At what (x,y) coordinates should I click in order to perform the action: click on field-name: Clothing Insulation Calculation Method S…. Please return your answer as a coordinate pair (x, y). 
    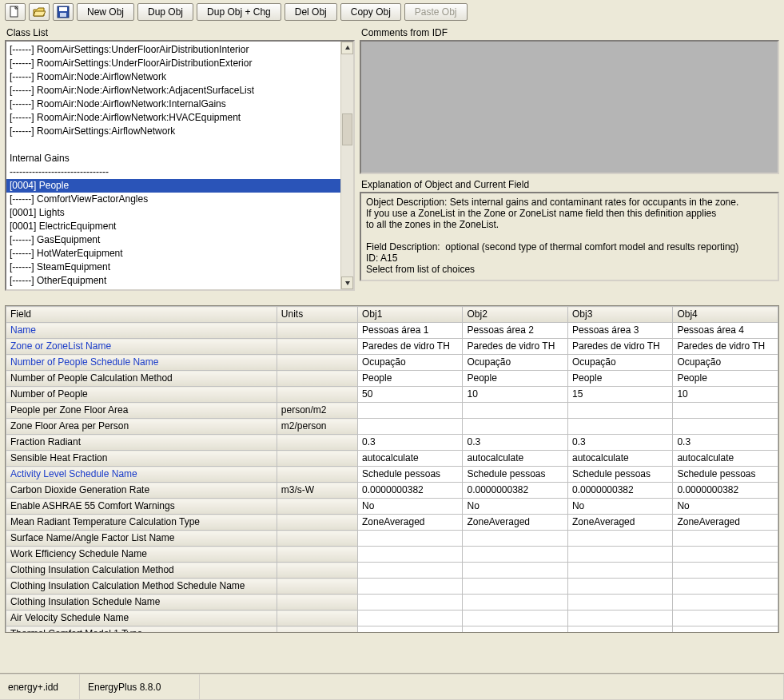
    Looking at the image, I should click on (142, 587).